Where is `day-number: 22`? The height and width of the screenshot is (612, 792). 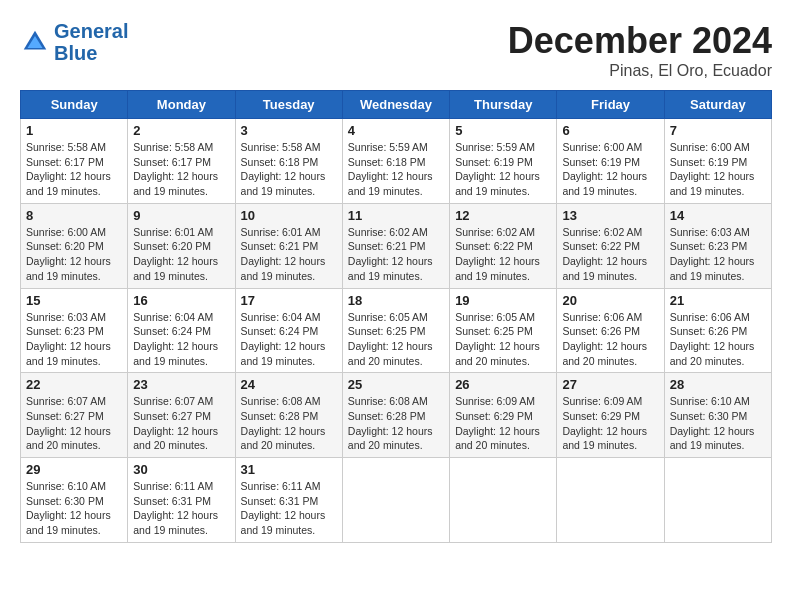 day-number: 22 is located at coordinates (74, 384).